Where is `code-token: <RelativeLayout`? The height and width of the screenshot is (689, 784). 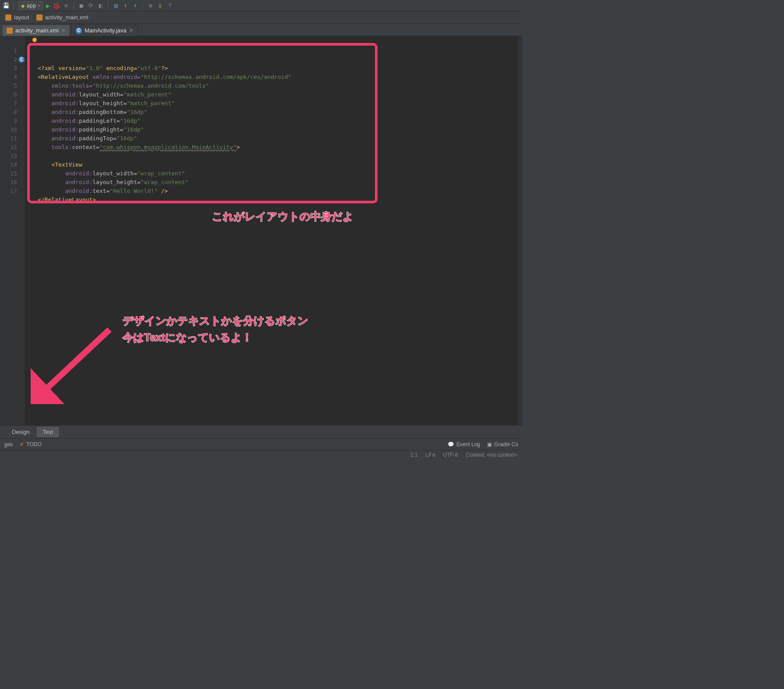
code-token: <RelativeLayout is located at coordinates (65, 77).